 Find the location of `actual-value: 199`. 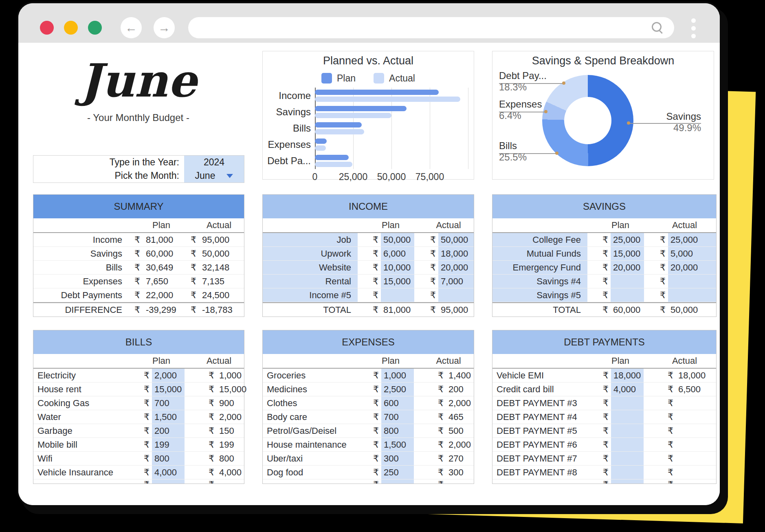

actual-value: 199 is located at coordinates (231, 445).